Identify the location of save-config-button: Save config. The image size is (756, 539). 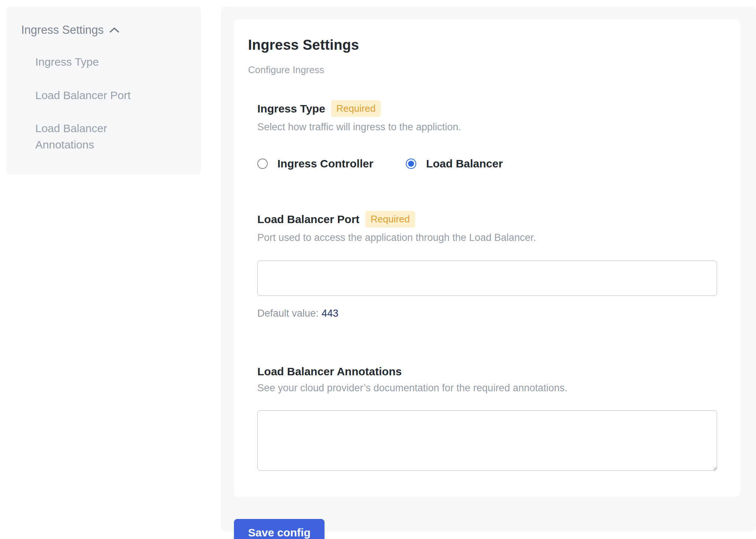
(279, 529).